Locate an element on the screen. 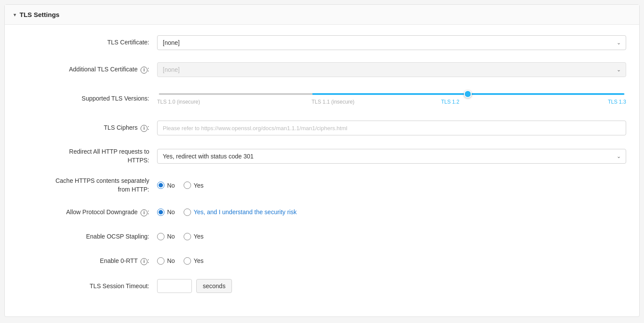  tls-10-label: TLS 1.0 (insecure) is located at coordinates (216, 102).